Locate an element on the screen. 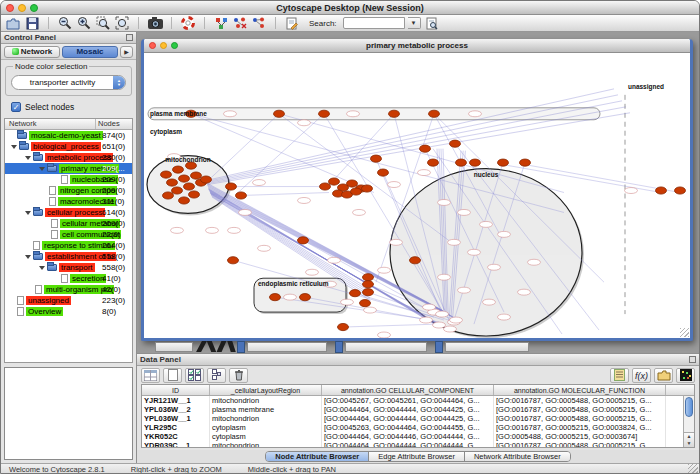  svg-text: unassigned is located at coordinates (646, 87).